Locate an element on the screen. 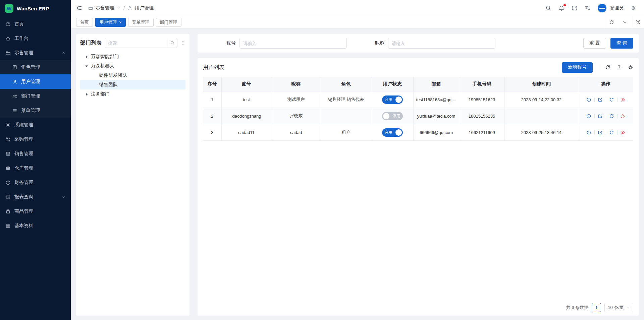 This screenshot has width=644, height=320. sidebar-item-menu: 菜单管理 is located at coordinates (36, 111).